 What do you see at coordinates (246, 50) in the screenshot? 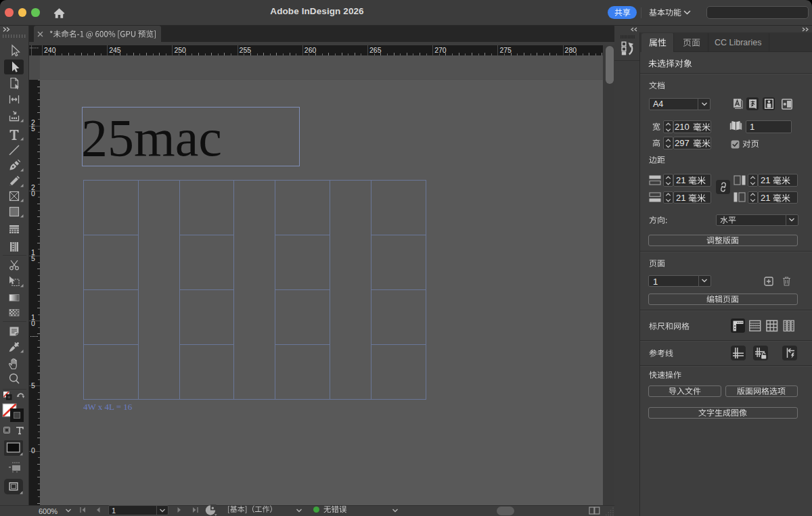
I see `svg-text: 255` at bounding box center [246, 50].